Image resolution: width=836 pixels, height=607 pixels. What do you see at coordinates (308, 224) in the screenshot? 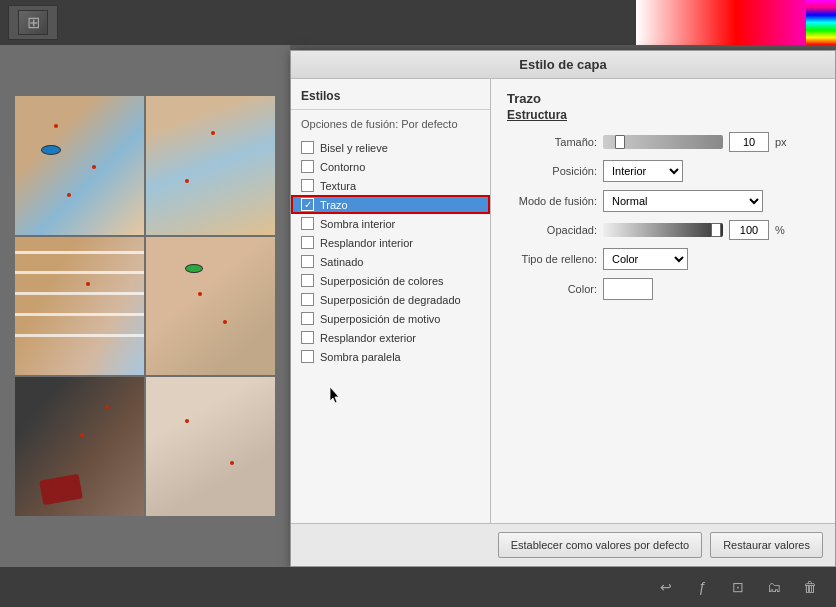
I see `checkbox-sombra-interior` at bounding box center [308, 224].